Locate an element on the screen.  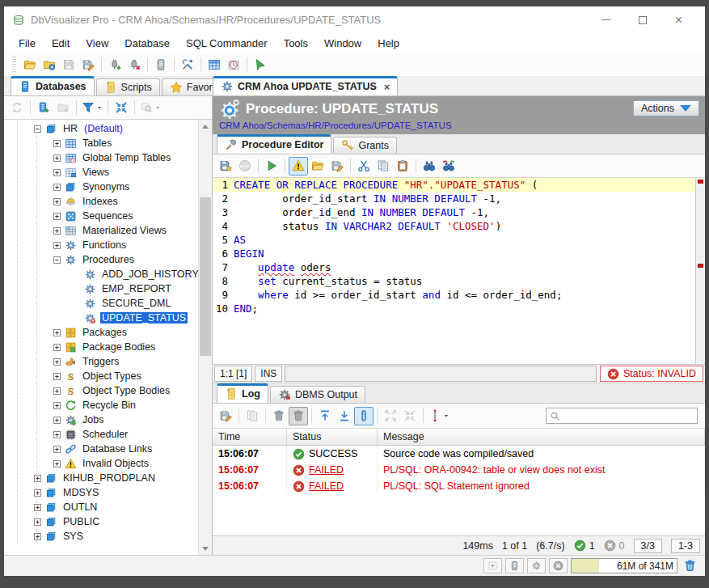
expand-rows-button is located at coordinates (390, 416).